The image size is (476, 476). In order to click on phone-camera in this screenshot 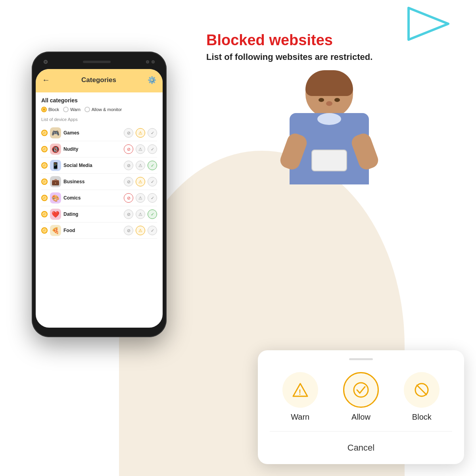, I will do `click(46, 62)`.